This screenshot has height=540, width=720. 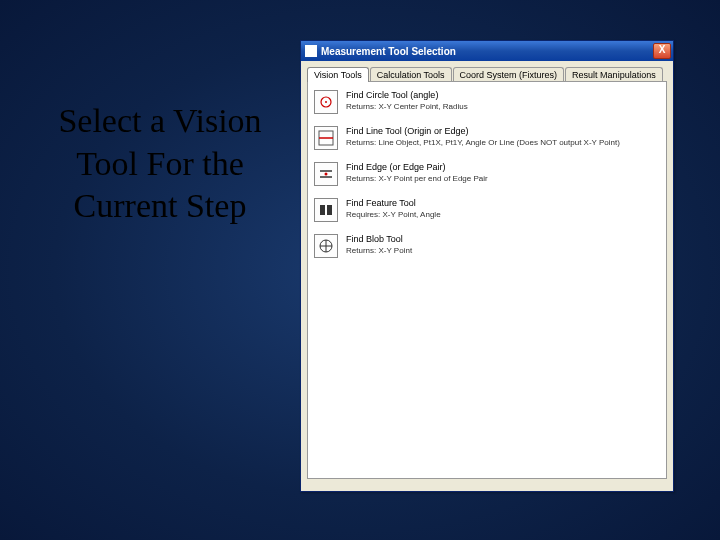 What do you see at coordinates (160, 164) in the screenshot?
I see `slide-caption: Select a Vision Tool For the Current Ste…` at bounding box center [160, 164].